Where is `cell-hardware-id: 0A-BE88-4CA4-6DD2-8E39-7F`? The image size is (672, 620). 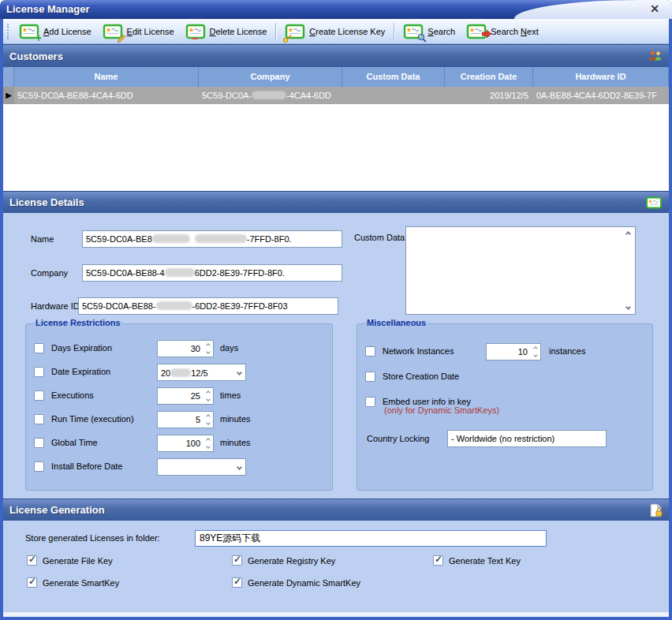 cell-hardware-id: 0A-BE88-4CA4-6DD2-8E39-7F is located at coordinates (601, 95).